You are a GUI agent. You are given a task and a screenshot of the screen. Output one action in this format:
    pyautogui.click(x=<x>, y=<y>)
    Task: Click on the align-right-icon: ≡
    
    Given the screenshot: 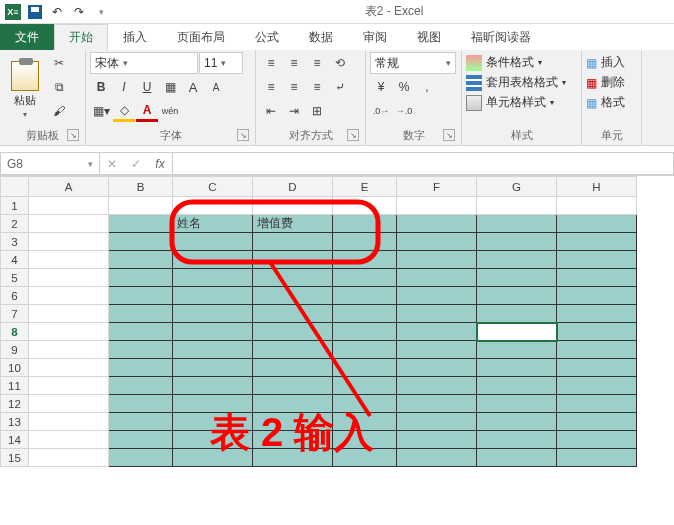 What is the action you would take?
    pyautogui.click(x=317, y=87)
    